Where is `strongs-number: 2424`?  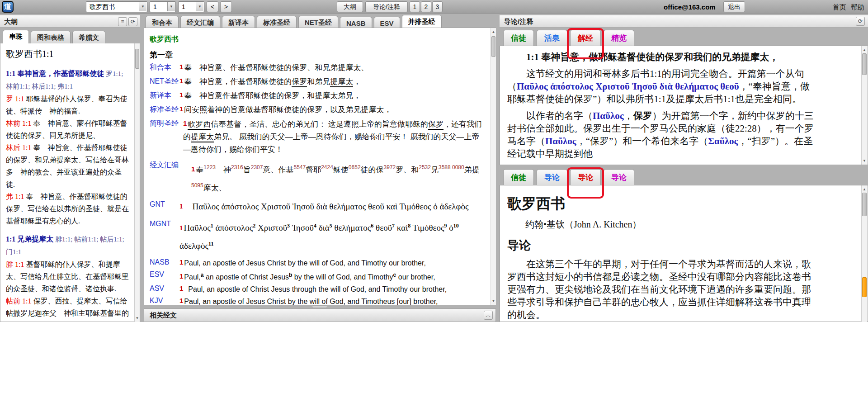
strongs-number: 2424 is located at coordinates (327, 167).